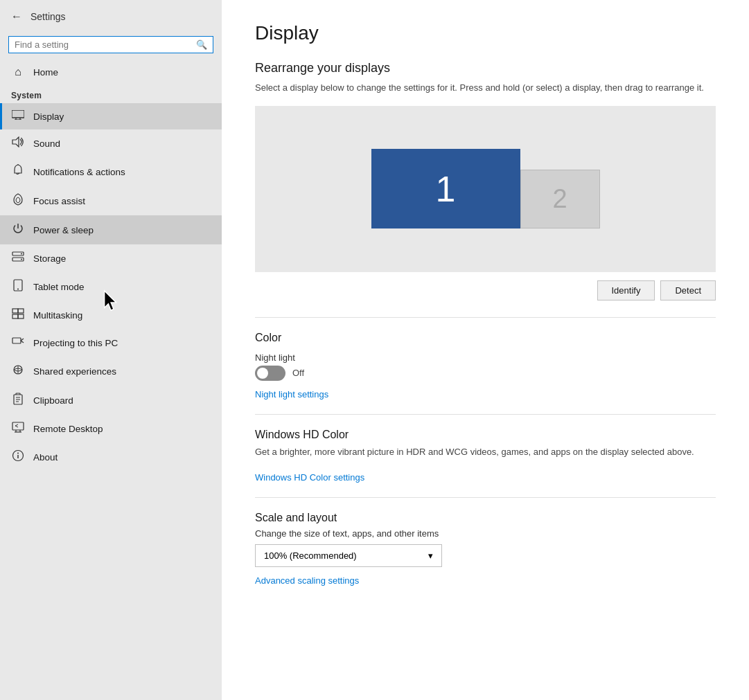  I want to click on sidebar-item-sound: Sound, so click(111, 143).